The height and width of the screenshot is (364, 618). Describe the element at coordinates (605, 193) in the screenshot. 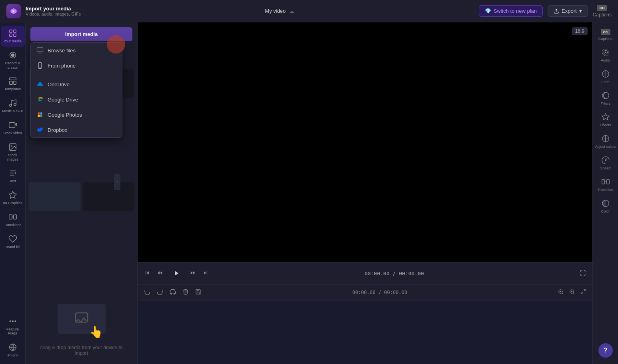

I see `right-sidebar: CC Captions Audio Fade Fil` at that location.